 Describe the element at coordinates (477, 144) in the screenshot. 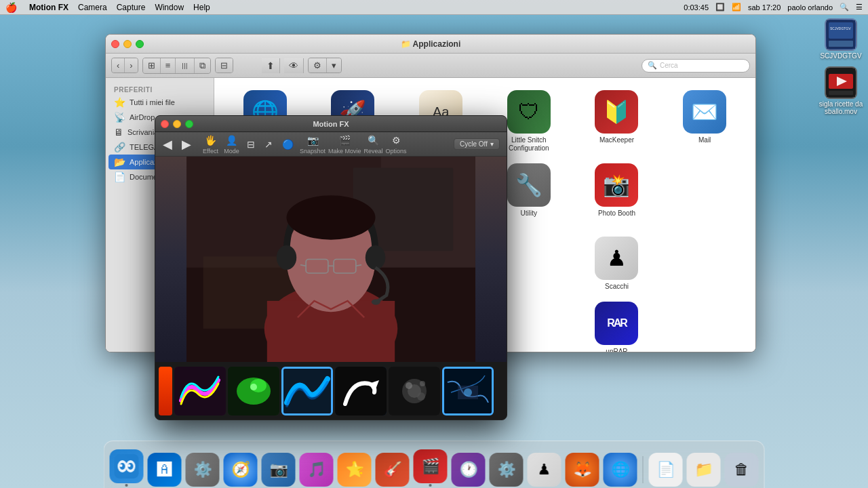

I see `mfx-cycle-btn: Cycle Off ▾` at that location.